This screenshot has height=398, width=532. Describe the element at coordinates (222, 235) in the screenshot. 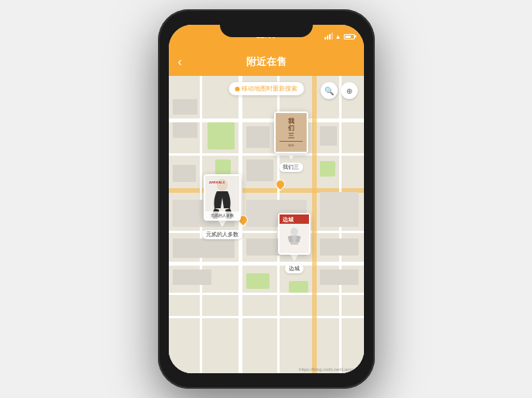

I see `book-title-2: 元贰的人多数` at that location.